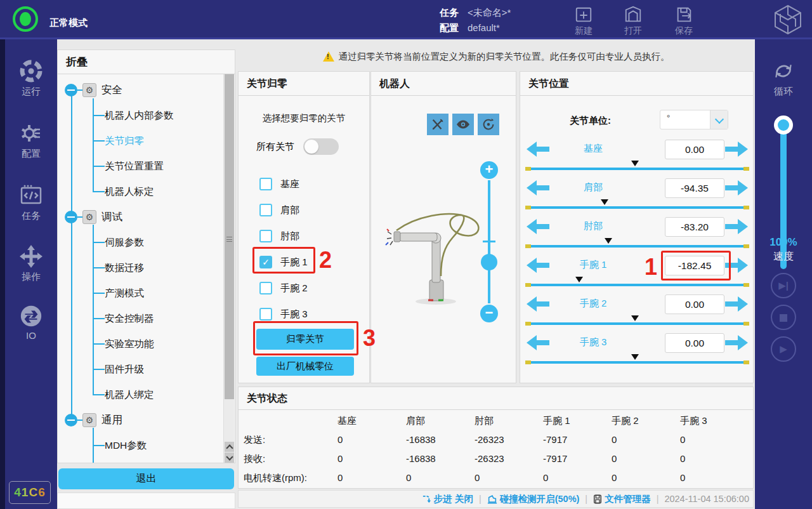  Describe the element at coordinates (31, 202) in the screenshot. I see `sidebar-item-task: 任务` at that location.